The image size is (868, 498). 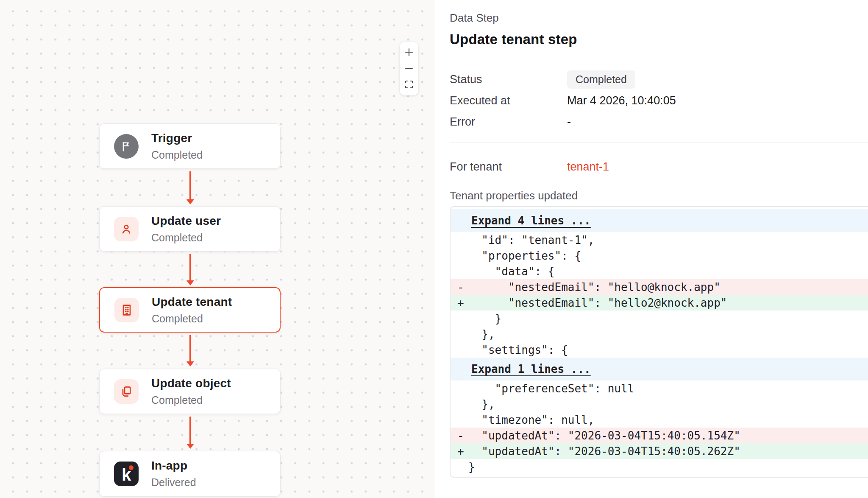 What do you see at coordinates (190, 310) in the screenshot?
I see `node-update-tenant: Update tenant Completed` at bounding box center [190, 310].